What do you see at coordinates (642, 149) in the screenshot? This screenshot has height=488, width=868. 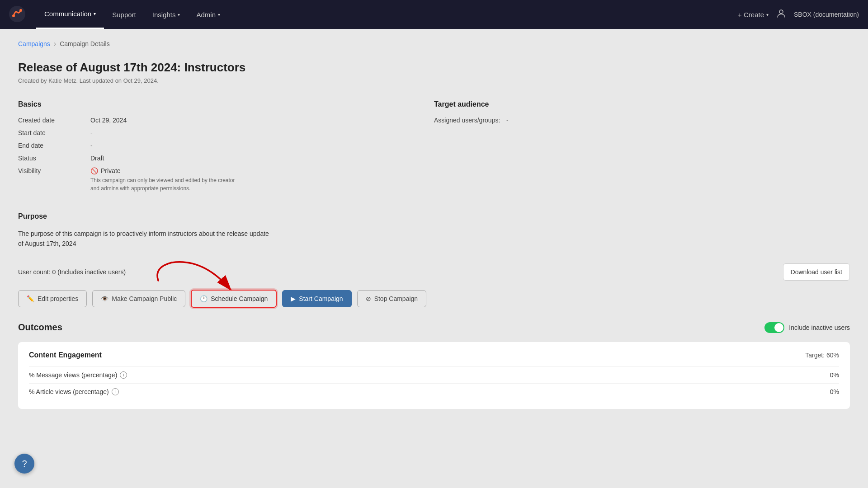 I see `target-audience-section: Target audience Assigned users/groups: -` at bounding box center [642, 149].